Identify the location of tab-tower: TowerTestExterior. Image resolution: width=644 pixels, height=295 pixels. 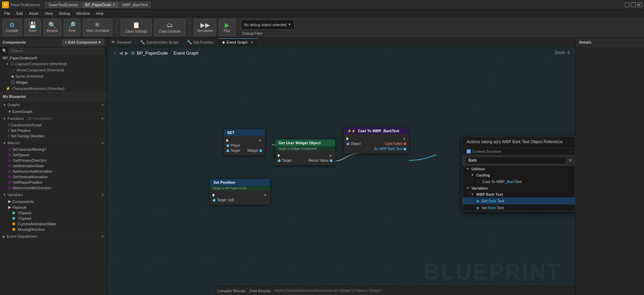
(63, 5).